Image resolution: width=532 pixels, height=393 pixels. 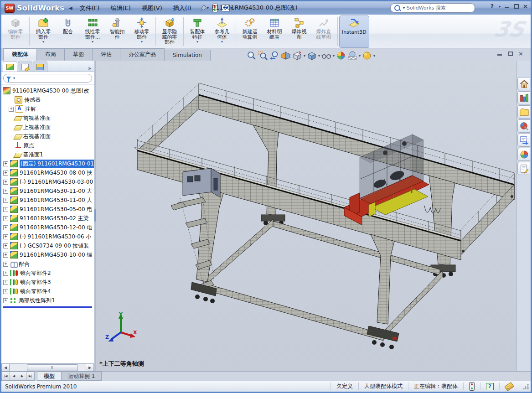 What do you see at coordinates (78, 55) in the screenshot?
I see `tab-sketch: 草图` at bounding box center [78, 55].